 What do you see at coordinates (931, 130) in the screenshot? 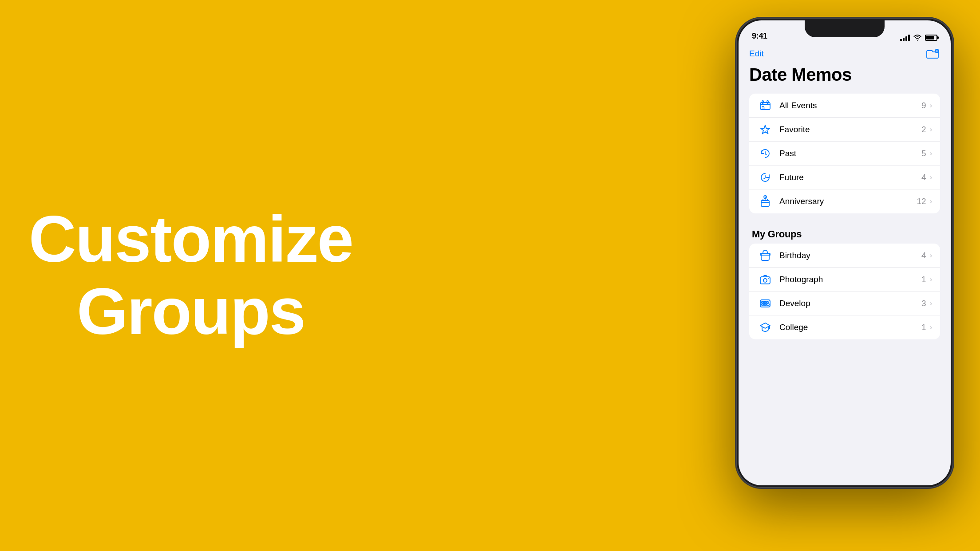
I see `favorite-chevron: ›` at bounding box center [931, 130].